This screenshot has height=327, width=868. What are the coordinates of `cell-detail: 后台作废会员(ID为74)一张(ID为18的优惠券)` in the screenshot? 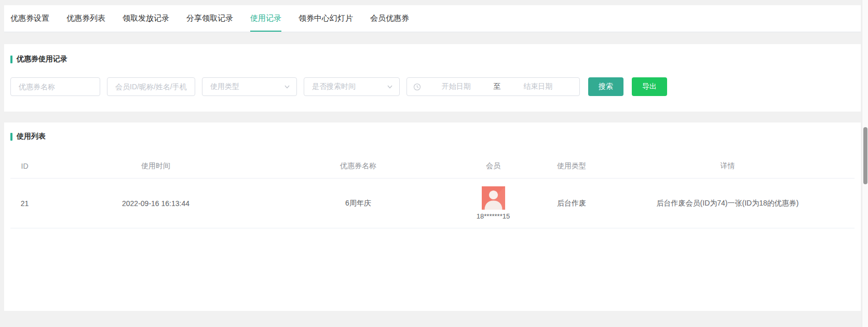 It's located at (728, 203).